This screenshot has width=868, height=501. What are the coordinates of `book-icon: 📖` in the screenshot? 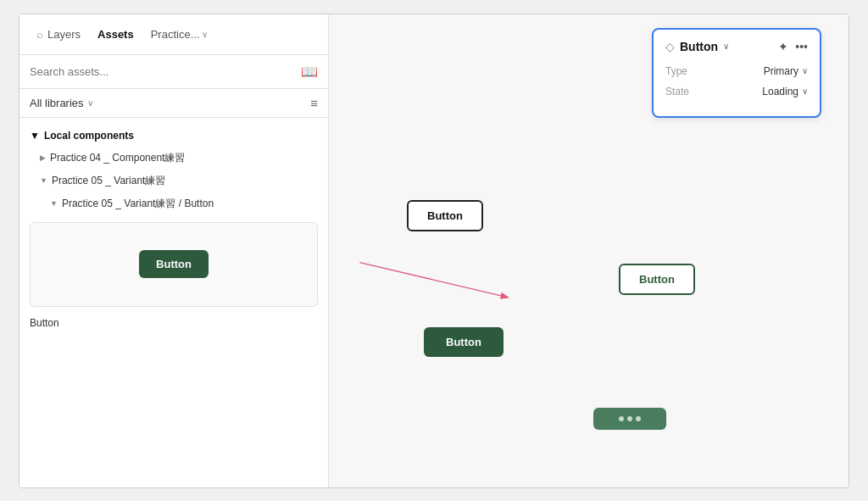 It's located at (309, 71).